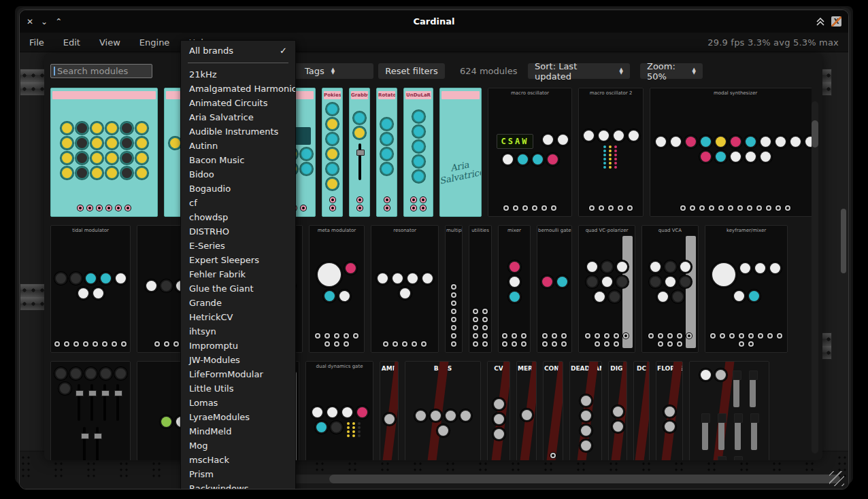 Image resolution: width=868 pixels, height=499 pixels. What do you see at coordinates (514, 230) in the screenshot?
I see `module-title: mixer` at bounding box center [514, 230].